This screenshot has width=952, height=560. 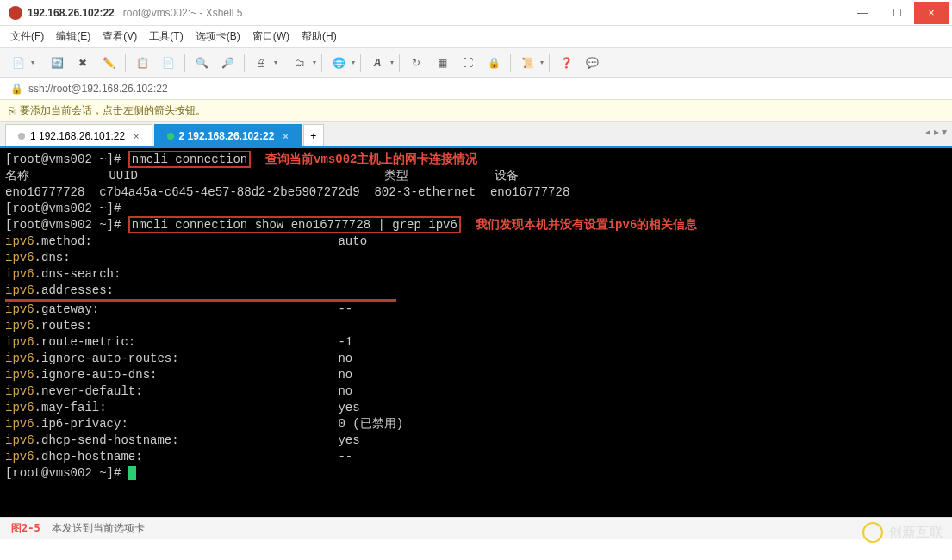 What do you see at coordinates (165, 36) in the screenshot?
I see `menu-tools: 工具(T)` at bounding box center [165, 36].